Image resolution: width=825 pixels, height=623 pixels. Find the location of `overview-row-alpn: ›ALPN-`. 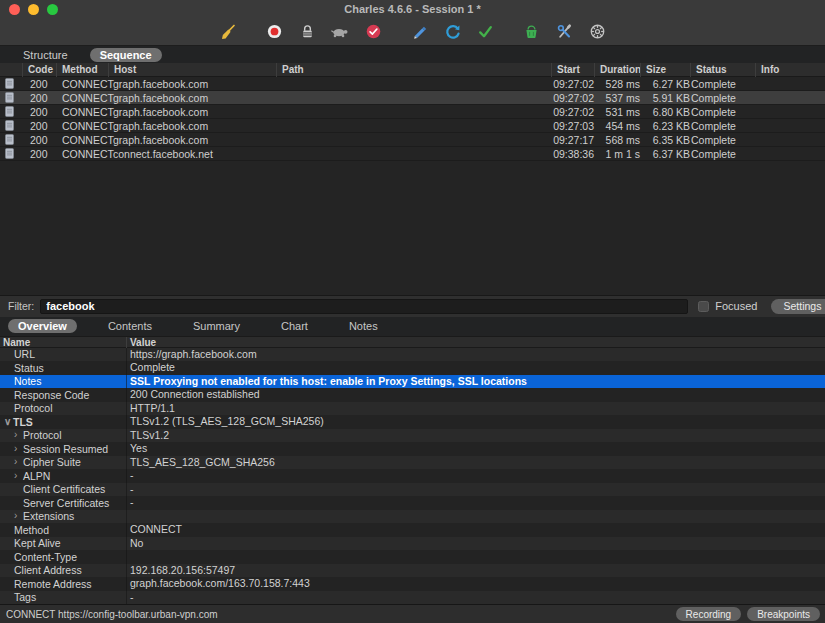

overview-row-alpn: ›ALPN- is located at coordinates (412, 476).